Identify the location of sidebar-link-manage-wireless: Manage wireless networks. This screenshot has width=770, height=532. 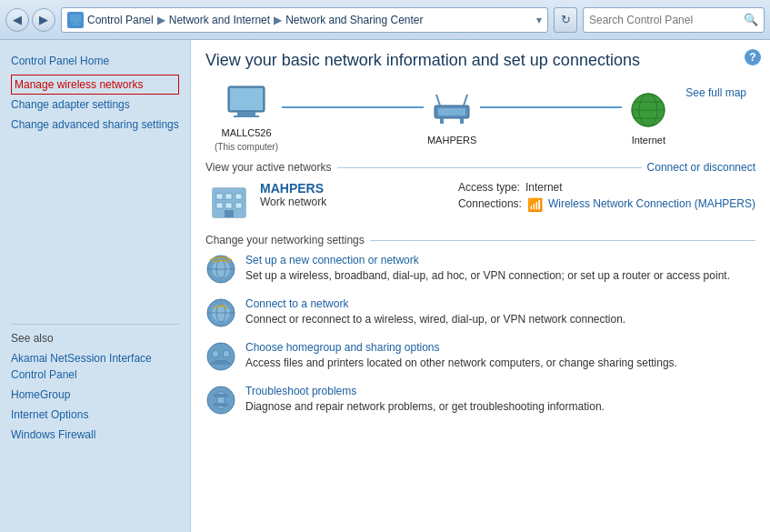
(95, 85).